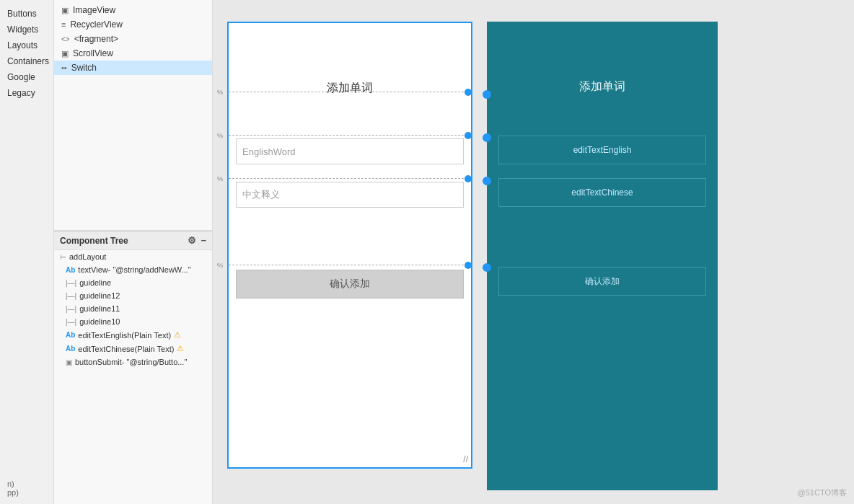 This screenshot has height=504, width=854. I want to click on palette-item-switch: •• Switch, so click(133, 68).